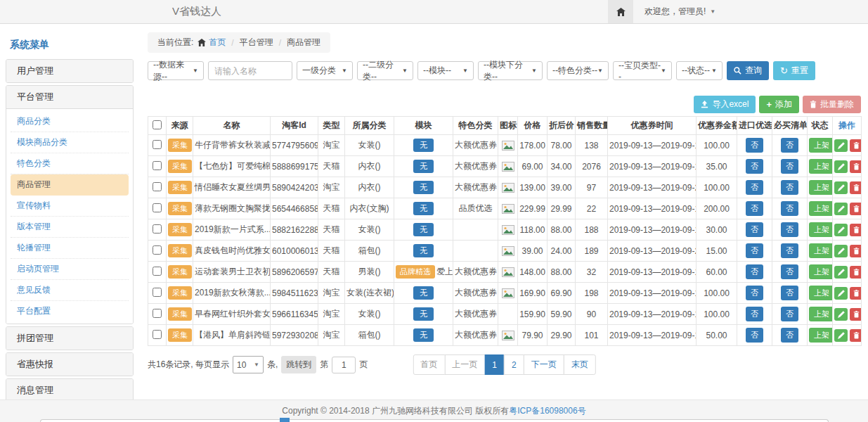 The width and height of the screenshot is (868, 422). I want to click on breadcrumb-home-link: 首页, so click(217, 42).